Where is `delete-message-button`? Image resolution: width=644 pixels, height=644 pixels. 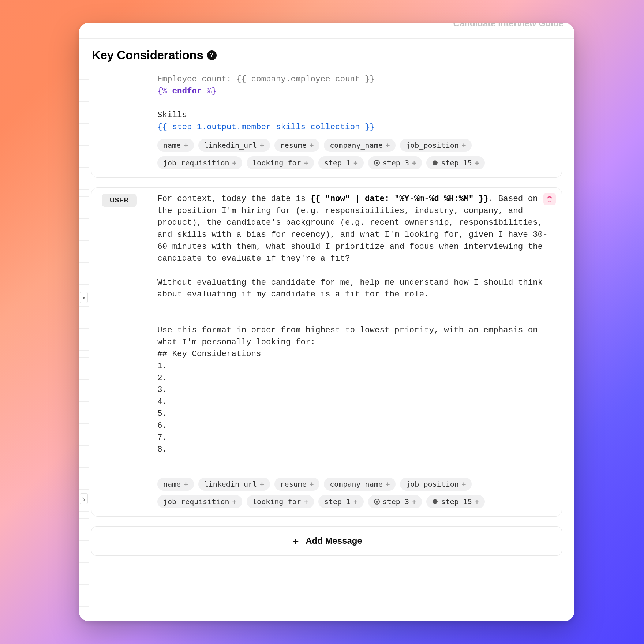
delete-message-button is located at coordinates (550, 199).